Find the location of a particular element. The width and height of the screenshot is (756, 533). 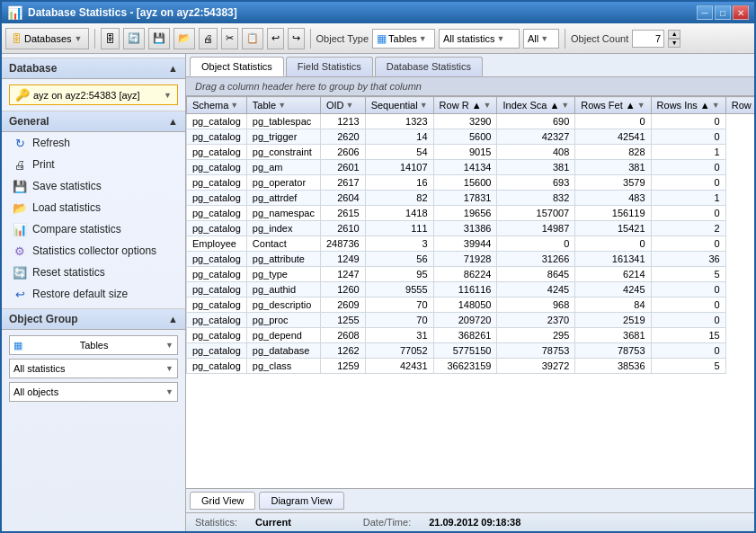

table-cell: pg_tablespac is located at coordinates (283, 122).